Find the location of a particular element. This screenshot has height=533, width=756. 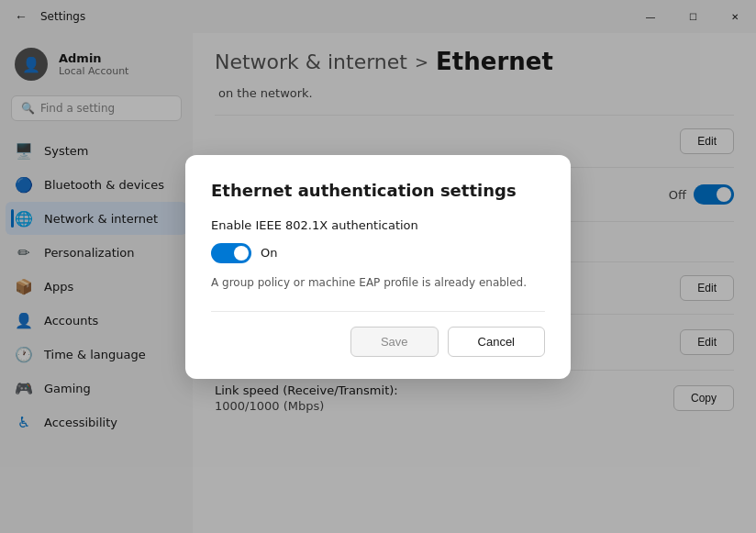

dialog-toggle-row: On is located at coordinates (378, 253).